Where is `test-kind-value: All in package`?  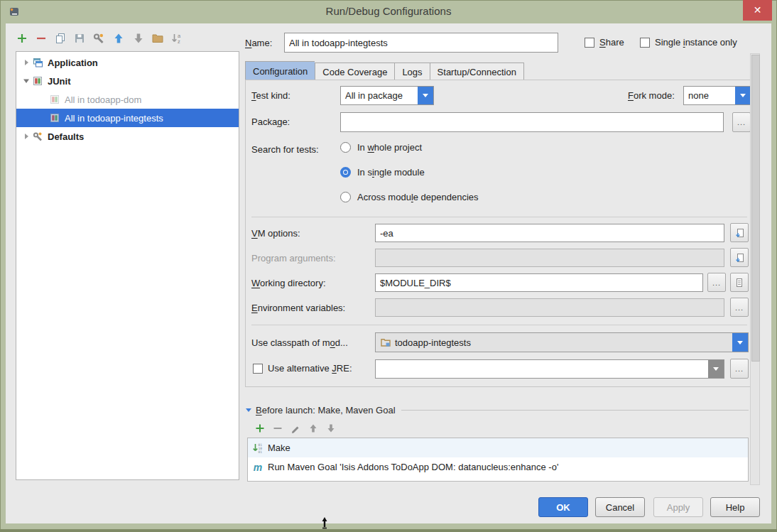 test-kind-value: All in package is located at coordinates (379, 95).